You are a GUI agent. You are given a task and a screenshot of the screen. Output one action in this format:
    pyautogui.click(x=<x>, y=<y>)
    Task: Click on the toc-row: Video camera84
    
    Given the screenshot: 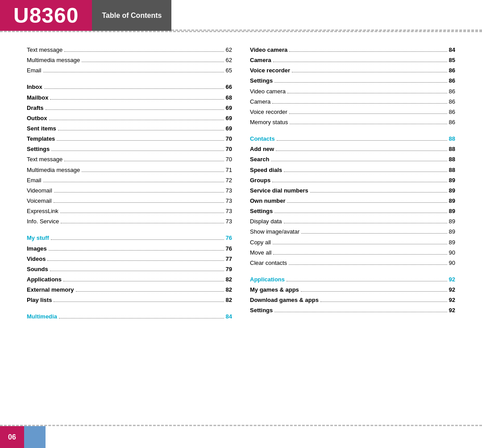 What is the action you would take?
    pyautogui.click(x=353, y=50)
    